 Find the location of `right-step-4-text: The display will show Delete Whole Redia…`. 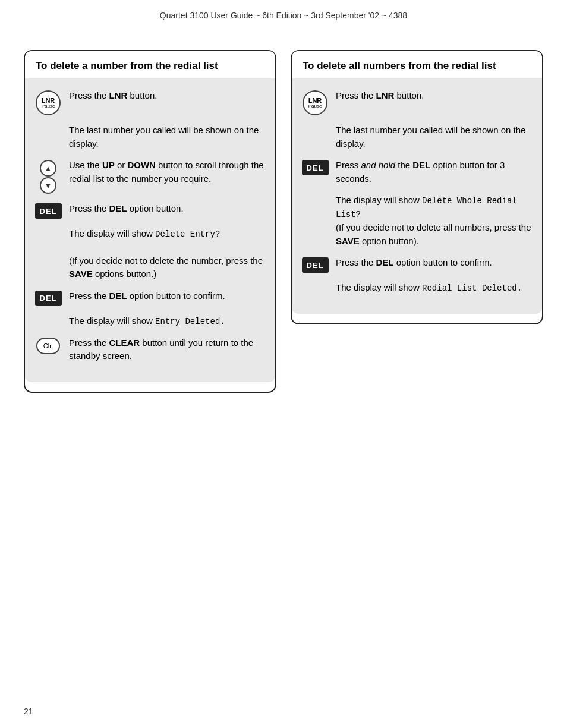

right-step-4-text: The display will show Delete Whole Redia… is located at coordinates (434, 221).